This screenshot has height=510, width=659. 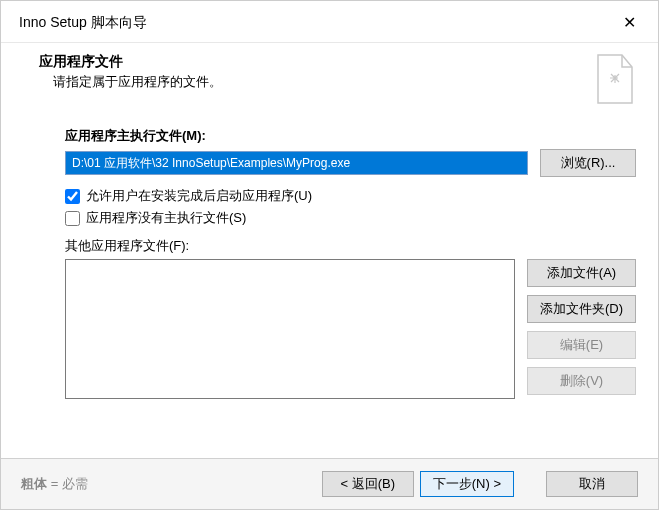 What do you see at coordinates (592, 484) in the screenshot?
I see `cancel-button: 取消` at bounding box center [592, 484].